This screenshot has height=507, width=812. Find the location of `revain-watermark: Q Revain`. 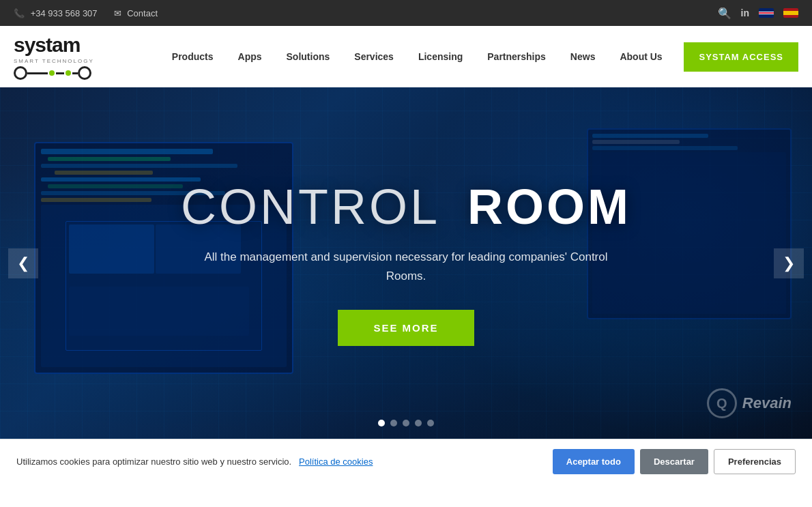

revain-watermark: Q Revain is located at coordinates (749, 403).